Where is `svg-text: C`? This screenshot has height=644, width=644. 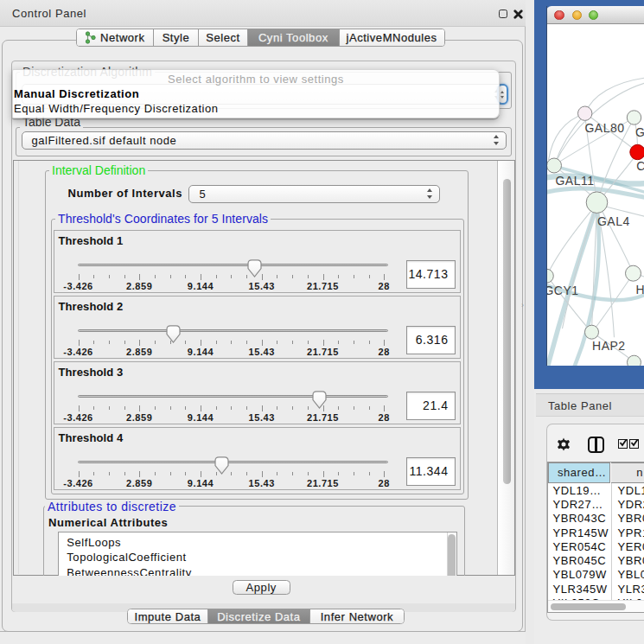 svg-text: C is located at coordinates (640, 166).